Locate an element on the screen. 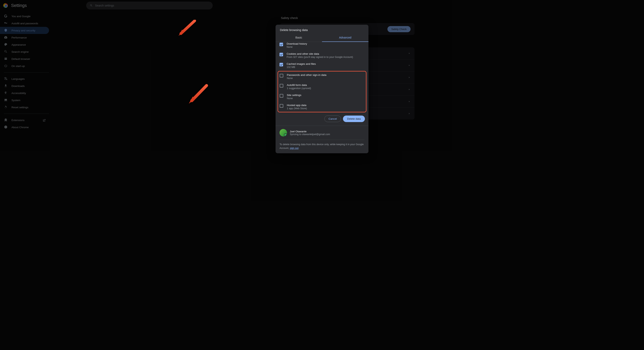  delete-browsing-data-dialog: Delete browsing data Basic Advanced Down… is located at coordinates (322, 89).